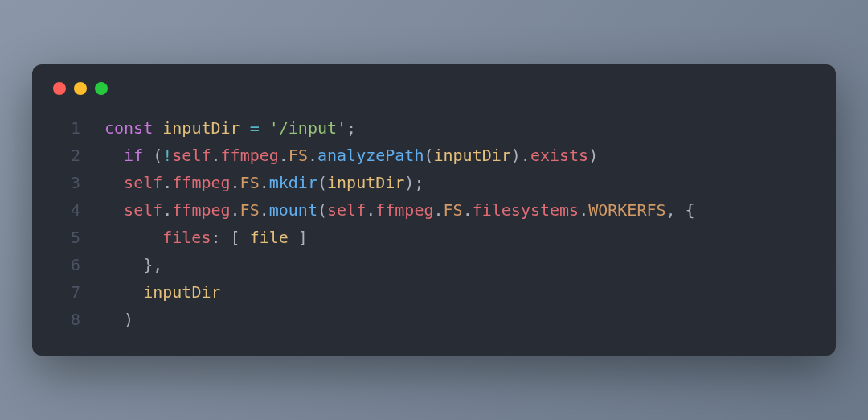 The image size is (868, 420). What do you see at coordinates (434, 237) in the screenshot?
I see `code-line: 5 files: [ file ]` at bounding box center [434, 237].